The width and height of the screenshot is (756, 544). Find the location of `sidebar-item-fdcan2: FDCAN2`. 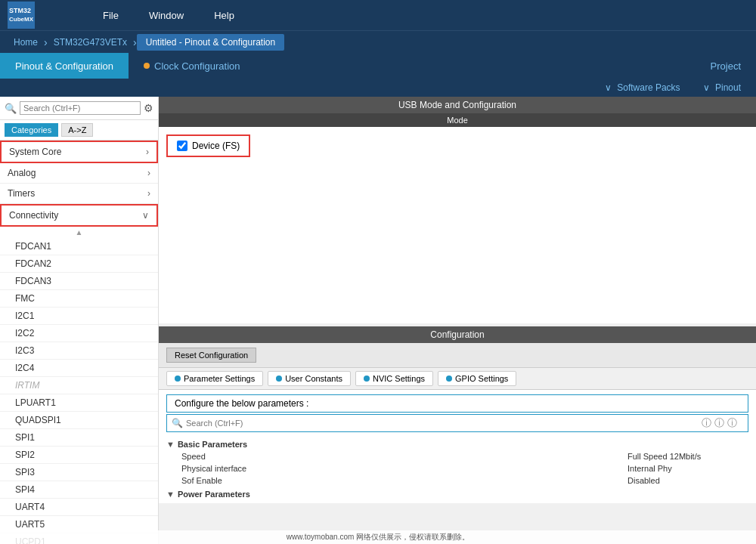

sidebar-item-fdcan2: FDCAN2 is located at coordinates (79, 264).